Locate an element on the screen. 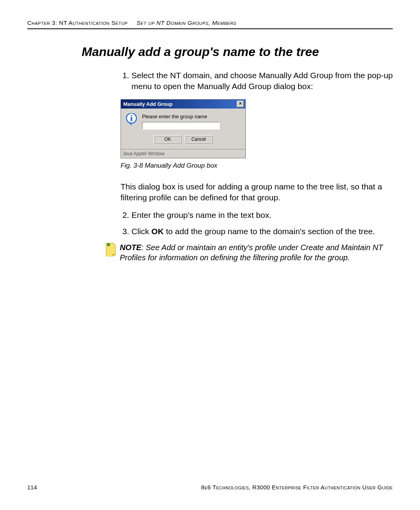 The height and width of the screenshot is (510, 420). step-3-post: to add the group name to the domain's se… is located at coordinates (269, 231).